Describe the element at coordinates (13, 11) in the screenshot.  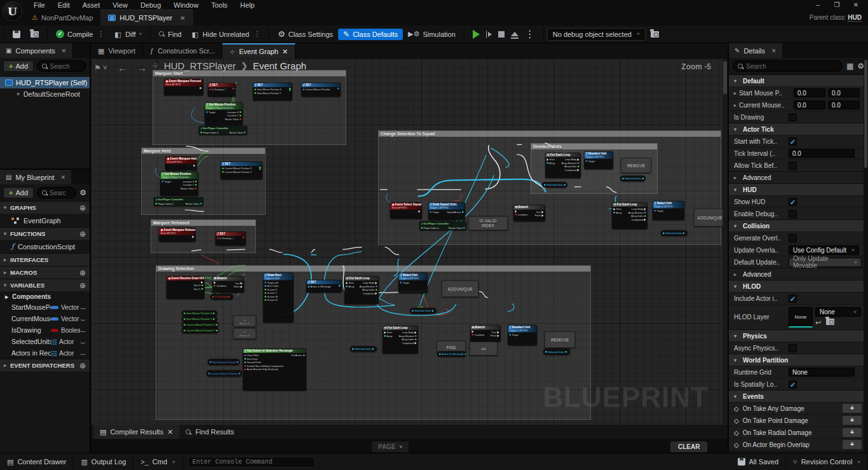
I see `unreal-logo-icon: U` at that location.